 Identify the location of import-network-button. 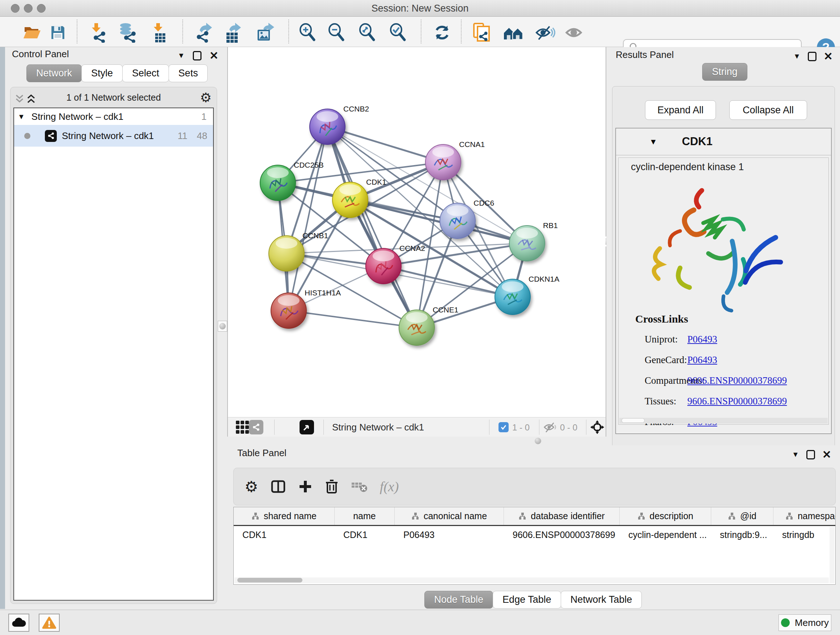
(97, 33).